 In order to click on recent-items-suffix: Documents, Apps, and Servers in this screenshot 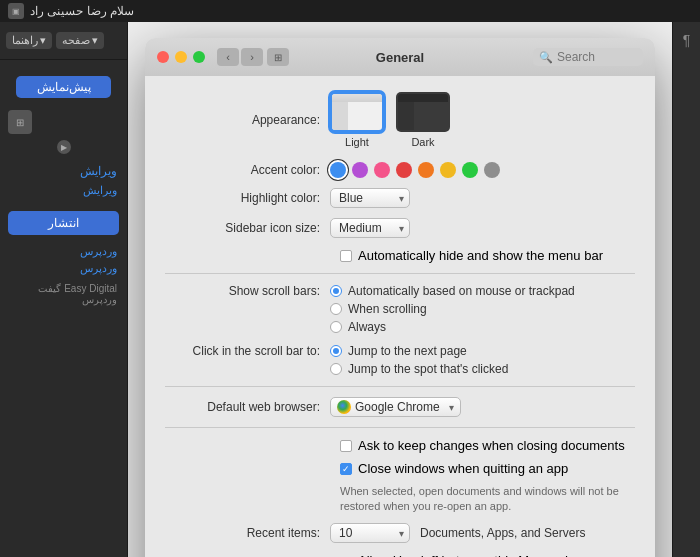, I will do `click(502, 533)`.